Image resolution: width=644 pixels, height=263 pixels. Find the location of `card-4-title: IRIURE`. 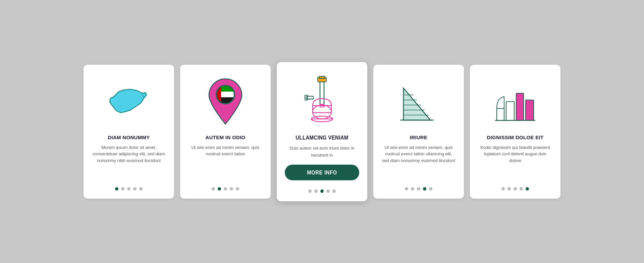

card-4-title: IRIURE is located at coordinates (419, 138).